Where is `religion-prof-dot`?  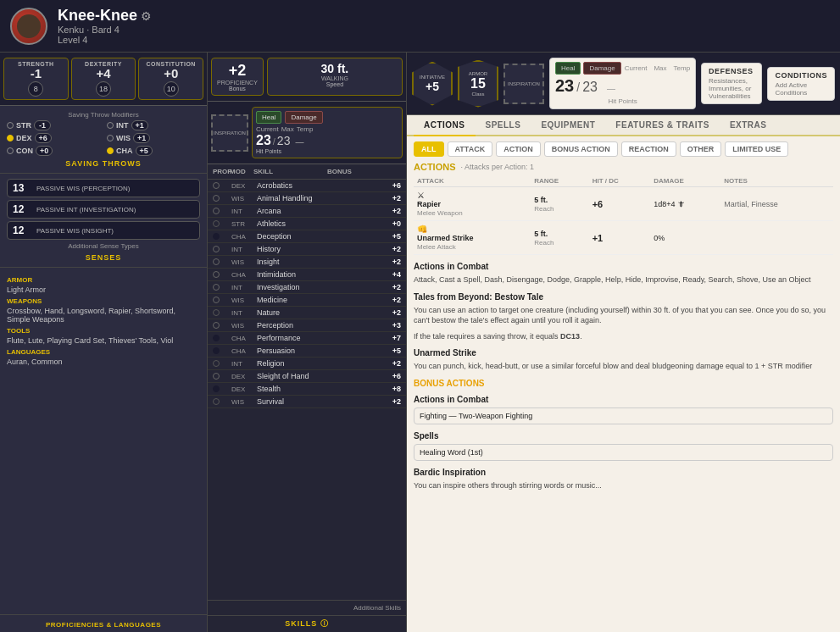
religion-prof-dot is located at coordinates (216, 363).